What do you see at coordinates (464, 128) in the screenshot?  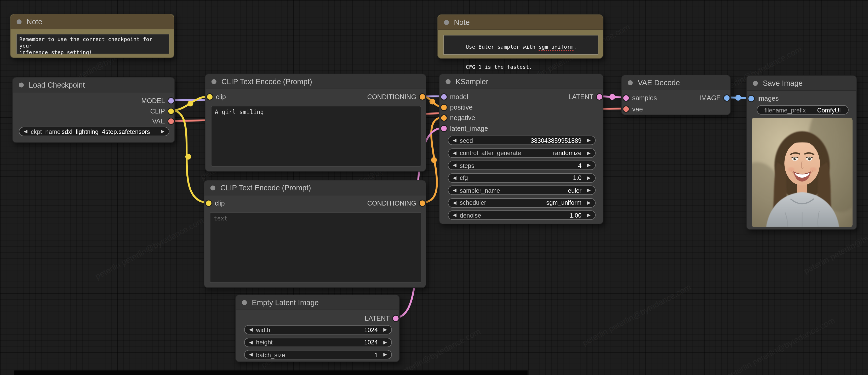 I see `port-input-latent-image: latent_image` at bounding box center [464, 128].